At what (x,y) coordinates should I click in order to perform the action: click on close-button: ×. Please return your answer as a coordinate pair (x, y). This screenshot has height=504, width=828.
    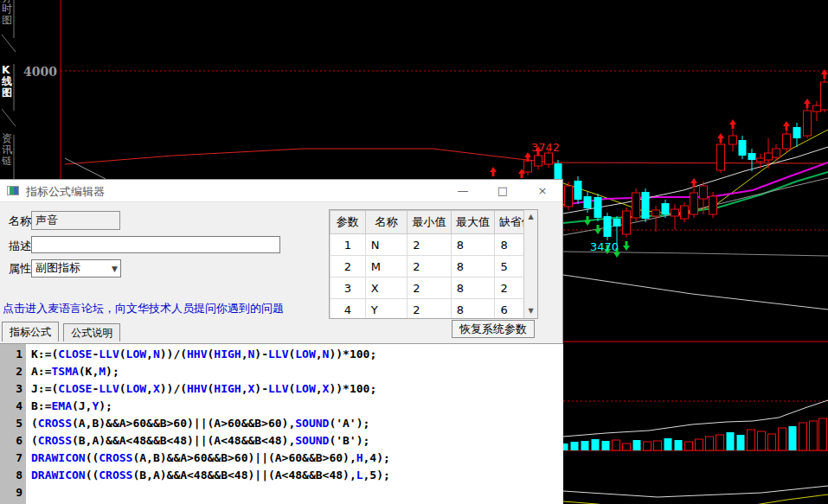
    Looking at the image, I should click on (542, 191).